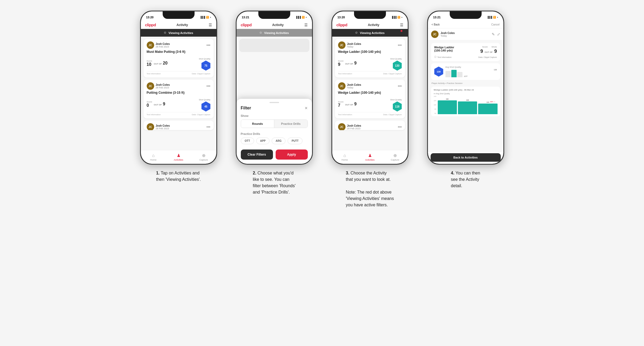 This screenshot has height=346, width=644. What do you see at coordinates (370, 160) in the screenshot?
I see `nav-activities-label-3: Activities` at bounding box center [370, 160].